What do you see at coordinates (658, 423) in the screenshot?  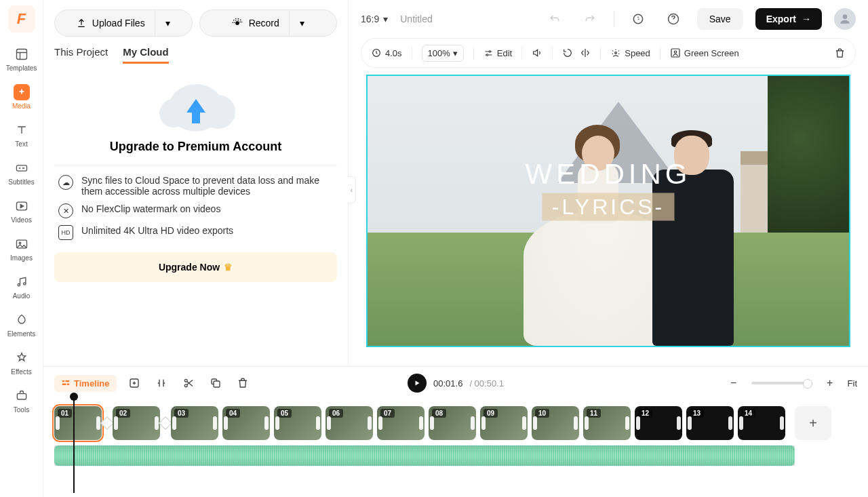 I see `clip-12: 12` at bounding box center [658, 423].